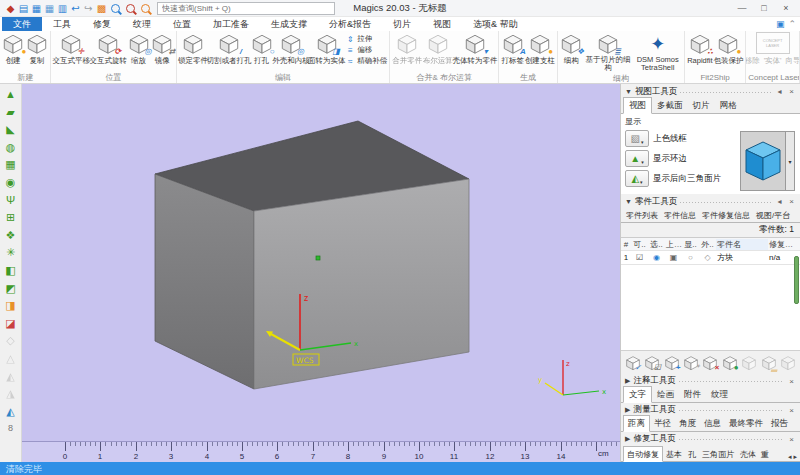 This screenshot has height=475, width=800. Describe the element at coordinates (708, 244) in the screenshot. I see `col-wireframe: 外..` at that location.